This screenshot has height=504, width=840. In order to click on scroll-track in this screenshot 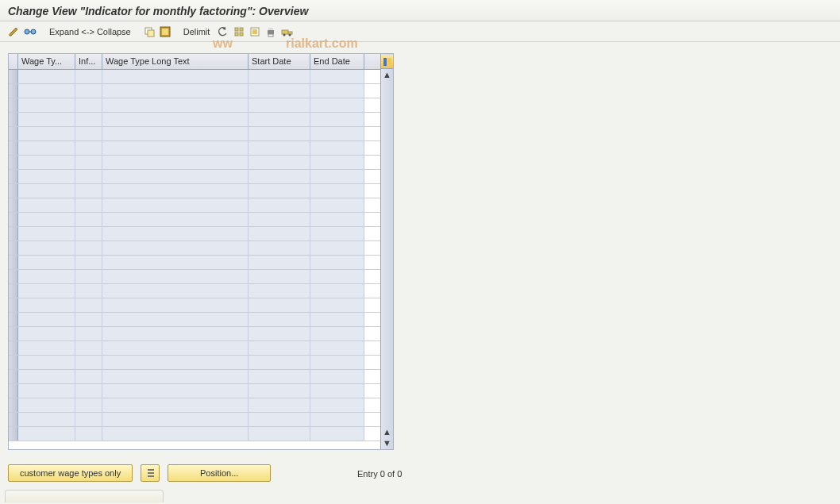, I will do `click(387, 253)`.